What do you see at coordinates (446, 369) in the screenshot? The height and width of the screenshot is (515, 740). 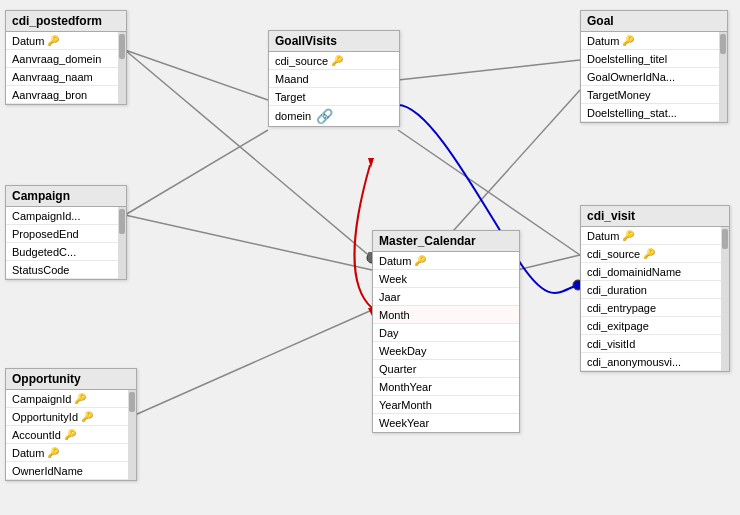 I see `field-mc-quarter: Quarter` at bounding box center [446, 369].